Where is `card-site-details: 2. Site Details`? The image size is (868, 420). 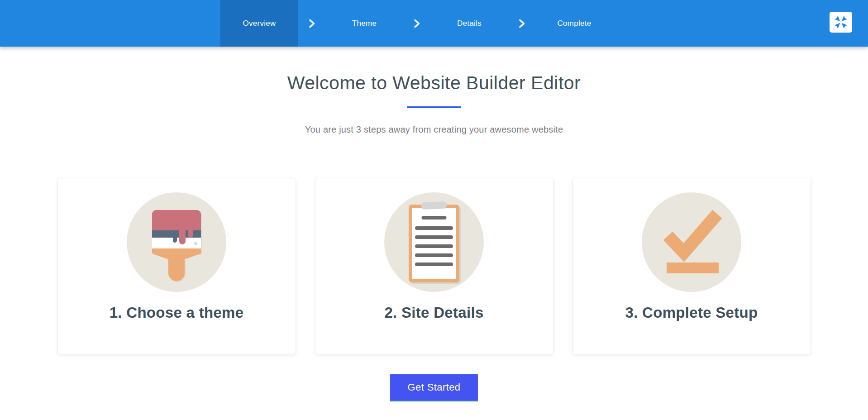 card-site-details: 2. Site Details is located at coordinates (434, 266).